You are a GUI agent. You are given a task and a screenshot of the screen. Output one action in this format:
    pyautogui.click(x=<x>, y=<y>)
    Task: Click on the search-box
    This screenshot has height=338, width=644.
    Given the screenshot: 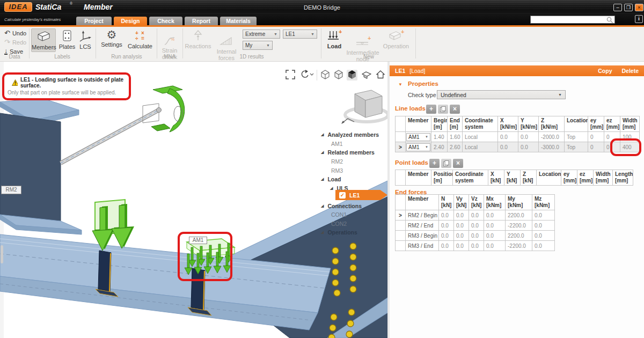 What is the action you would take?
    pyautogui.click(x=573, y=19)
    